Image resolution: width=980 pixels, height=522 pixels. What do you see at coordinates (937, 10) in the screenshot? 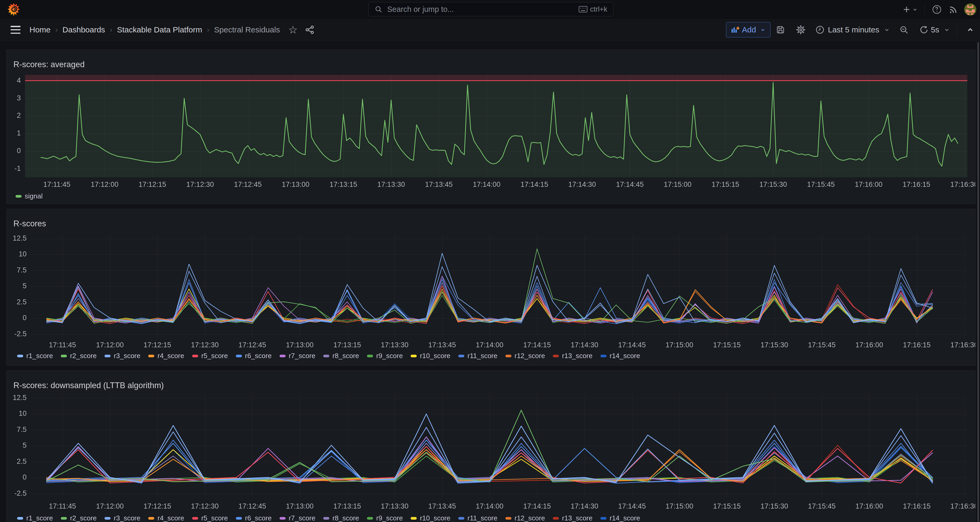
I see `help-button` at bounding box center [937, 10].